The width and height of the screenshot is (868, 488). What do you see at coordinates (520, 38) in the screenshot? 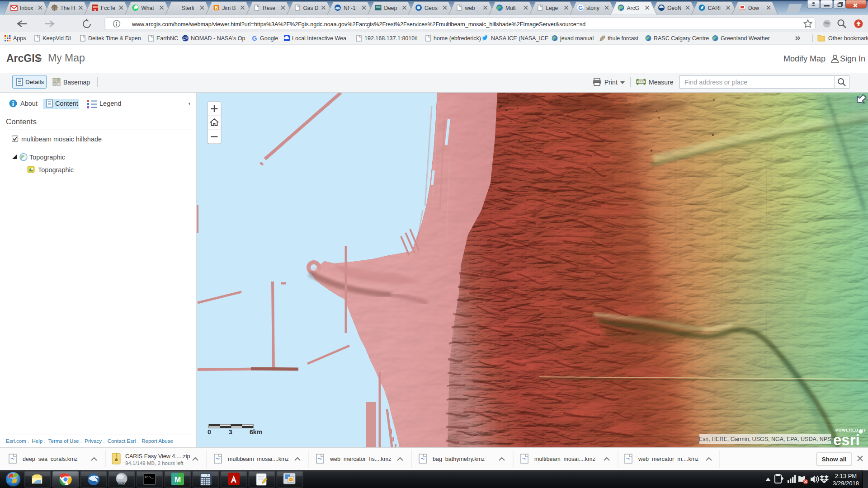
I see `svg-text: NASA ICE (NASA_ICE` at bounding box center [520, 38].